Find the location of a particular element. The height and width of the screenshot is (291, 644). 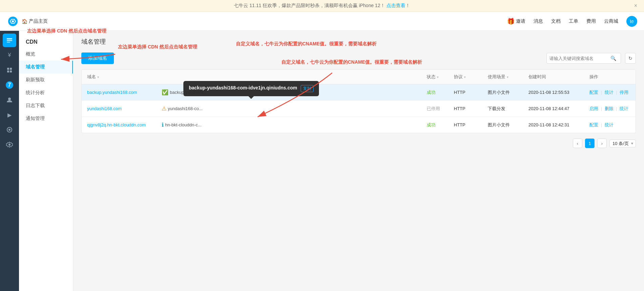

table-row: backup.yundashi168.com ✅ backup-yundashi… is located at coordinates (359, 92).